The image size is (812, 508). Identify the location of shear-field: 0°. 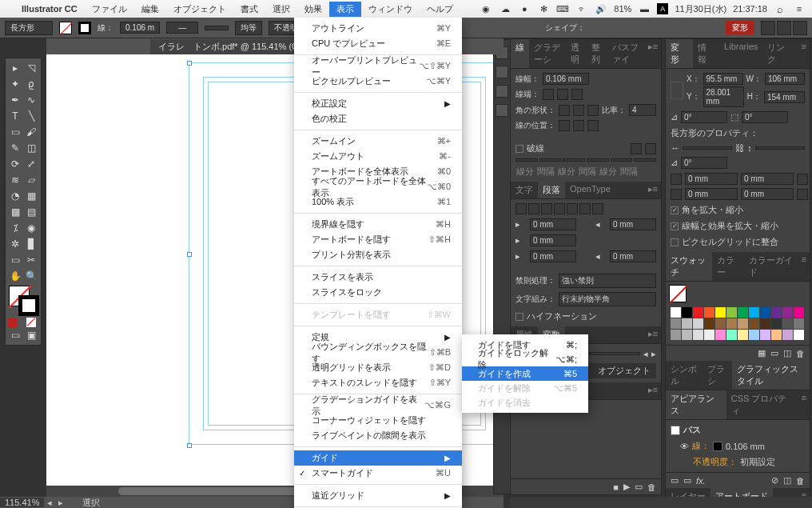
(765, 117).